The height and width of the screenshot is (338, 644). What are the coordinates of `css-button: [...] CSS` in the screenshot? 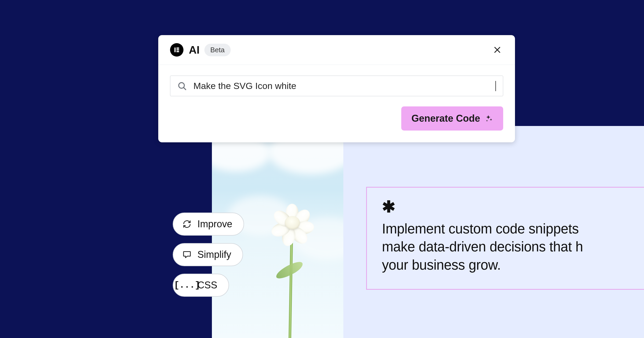 It's located at (201, 285).